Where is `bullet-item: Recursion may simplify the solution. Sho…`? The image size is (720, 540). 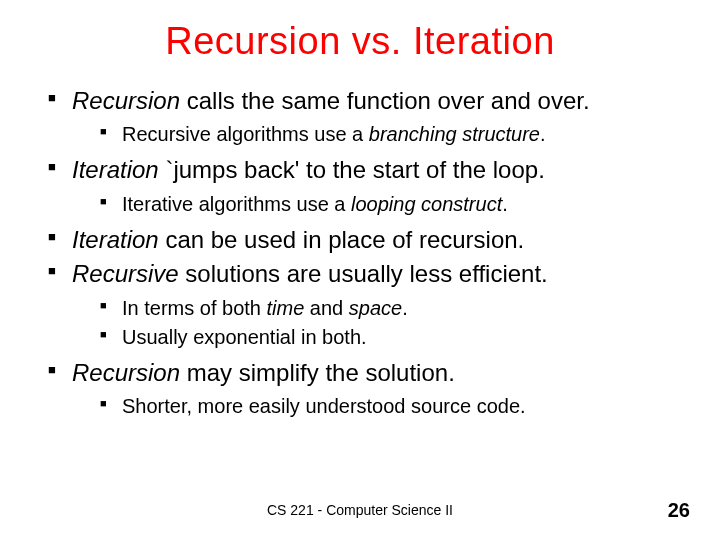
bullet-item: Recursion may simplify the solution. Sho… is located at coordinates (369, 388).